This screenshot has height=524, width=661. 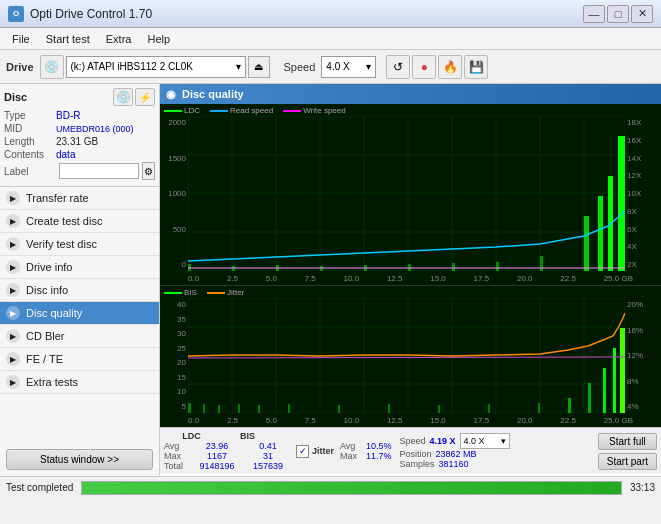 I want to click on y-top-500: 500, so click(x=174, y=230).